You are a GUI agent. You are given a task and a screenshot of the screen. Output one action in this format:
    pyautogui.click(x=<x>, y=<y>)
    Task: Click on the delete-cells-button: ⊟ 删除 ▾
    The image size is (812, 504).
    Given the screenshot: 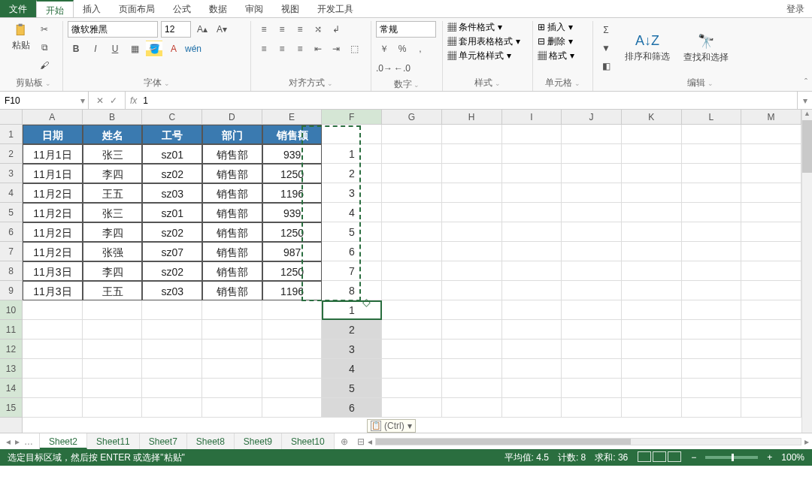 What is the action you would take?
    pyautogui.click(x=555, y=42)
    